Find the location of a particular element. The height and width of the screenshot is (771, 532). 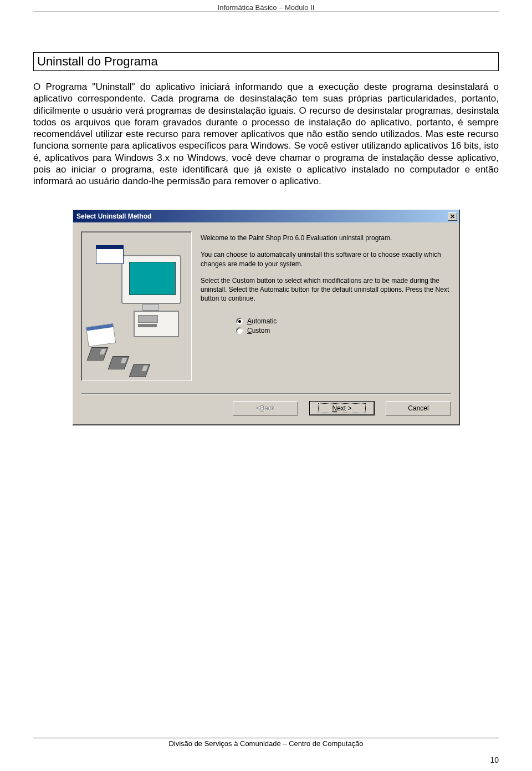

back-button: < Back is located at coordinates (265, 408).